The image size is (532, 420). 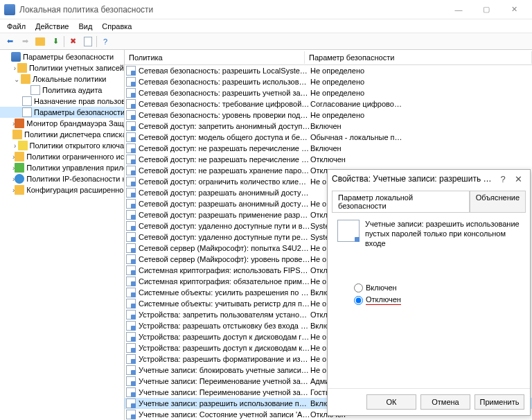 I want to click on window-title: Локальная политика безопасности, so click(x=232, y=10).